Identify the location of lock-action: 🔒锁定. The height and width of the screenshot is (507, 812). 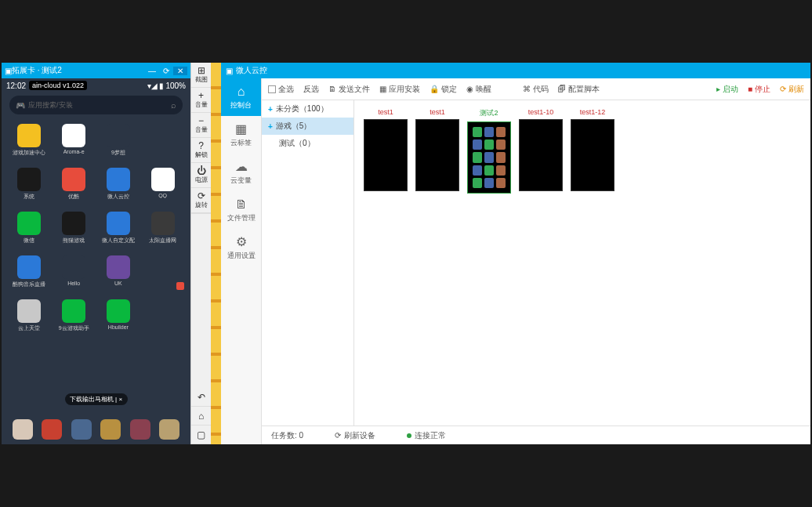
(444, 89).